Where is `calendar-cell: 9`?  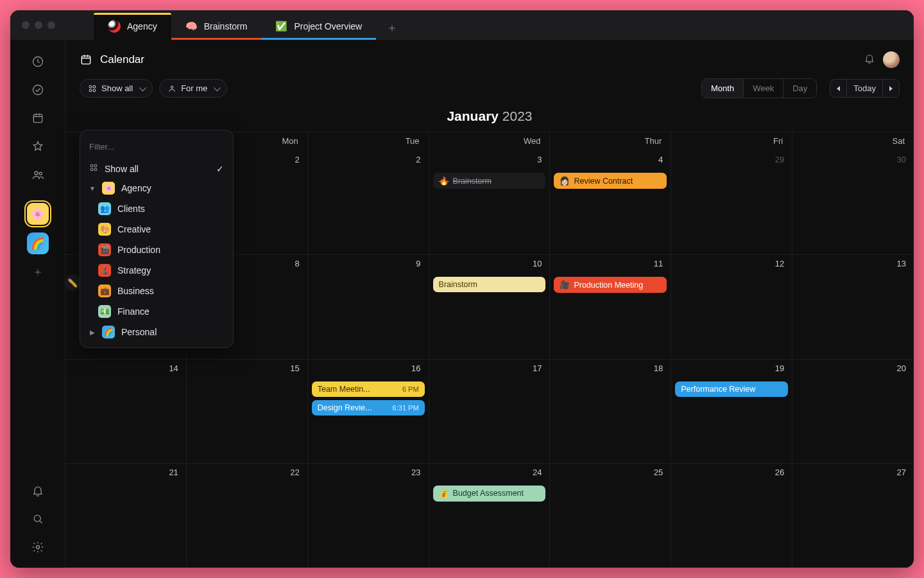
calendar-cell: 9 is located at coordinates (368, 307).